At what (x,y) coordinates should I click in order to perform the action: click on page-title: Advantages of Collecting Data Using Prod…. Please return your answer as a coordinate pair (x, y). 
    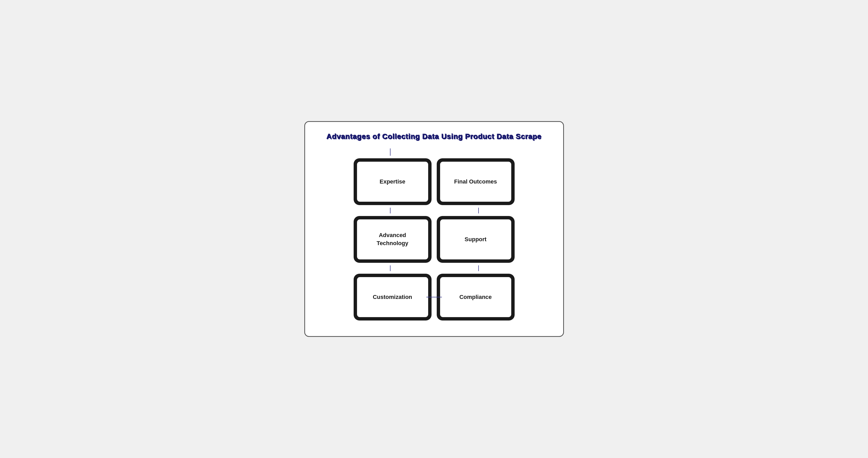
    Looking at the image, I should click on (434, 136).